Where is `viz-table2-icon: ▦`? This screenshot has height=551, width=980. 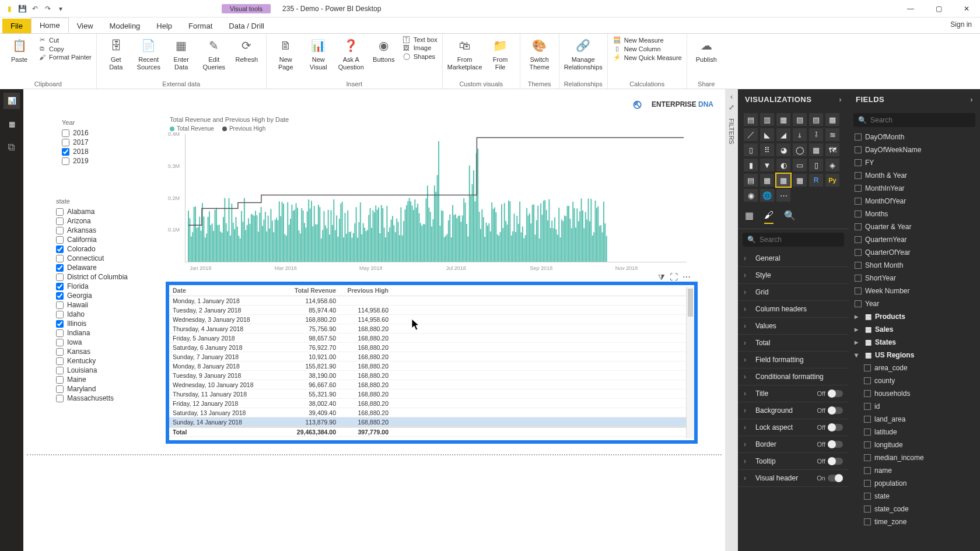 viz-table2-icon: ▦ is located at coordinates (767, 180).